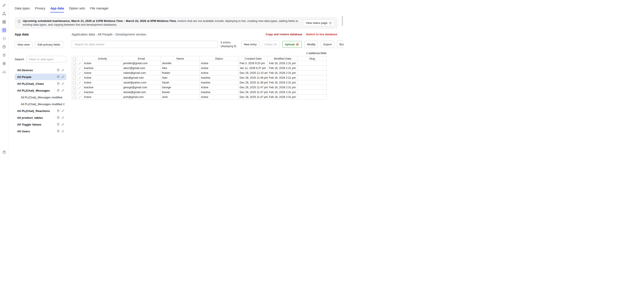 The image size is (644, 294). Describe the element at coordinates (40, 131) in the screenshot. I see `sidebar-view-all-users: All Users` at that location.